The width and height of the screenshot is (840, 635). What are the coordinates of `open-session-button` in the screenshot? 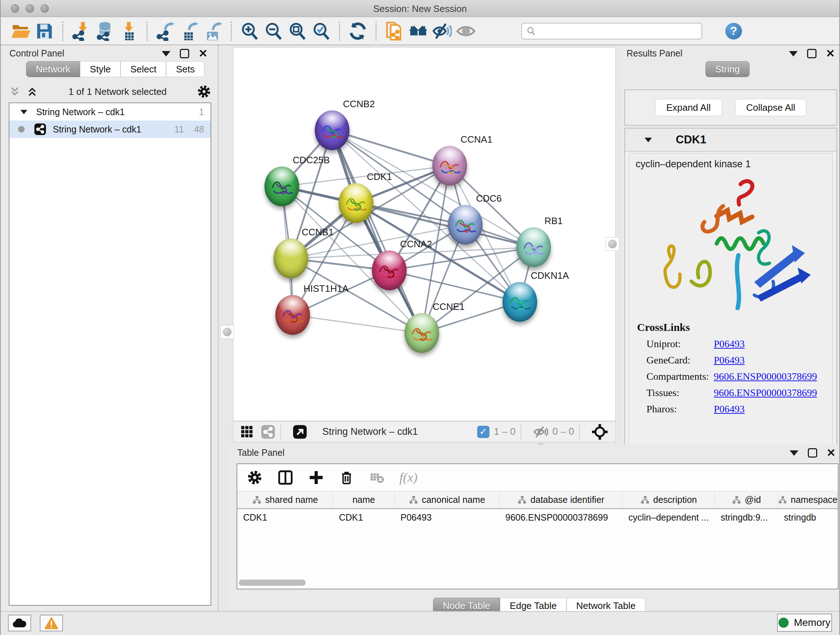 It's located at (21, 31).